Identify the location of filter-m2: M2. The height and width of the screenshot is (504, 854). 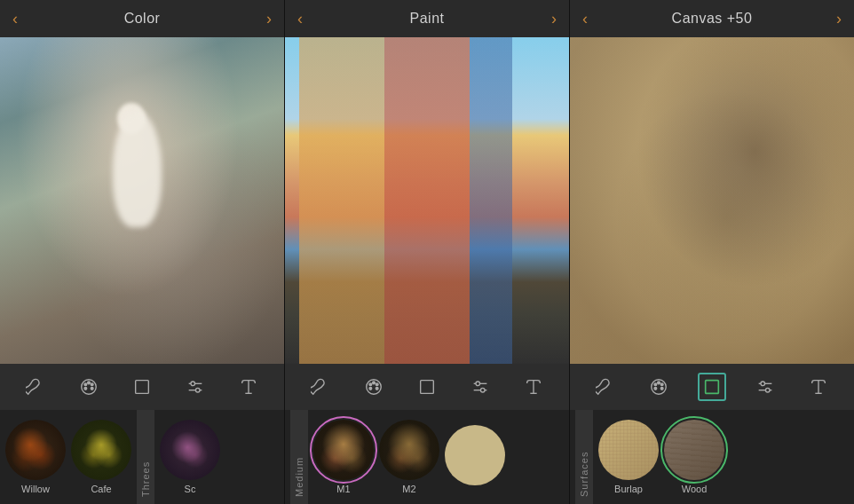
(409, 457).